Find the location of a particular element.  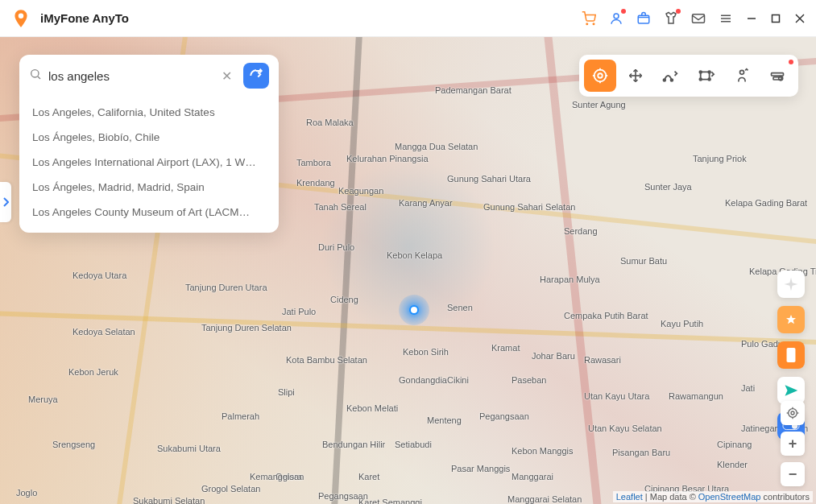

search-panel: ✕ Los Angeles, California, United States… is located at coordinates (149, 143).